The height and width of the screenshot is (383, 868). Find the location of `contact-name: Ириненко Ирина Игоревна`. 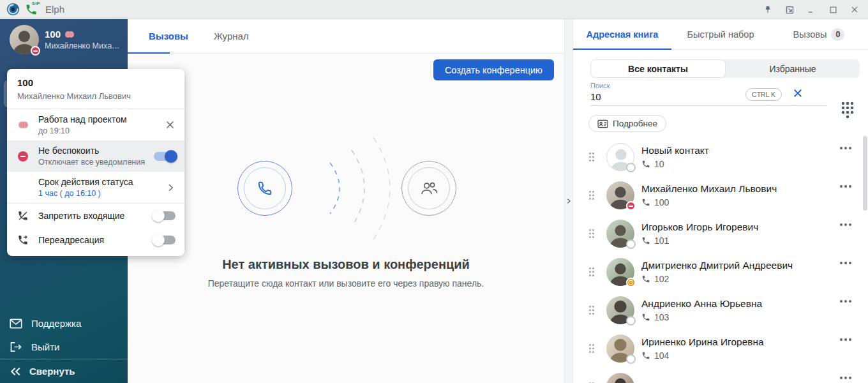

contact-name: Ириненко Ирина Игоревна is located at coordinates (703, 342).